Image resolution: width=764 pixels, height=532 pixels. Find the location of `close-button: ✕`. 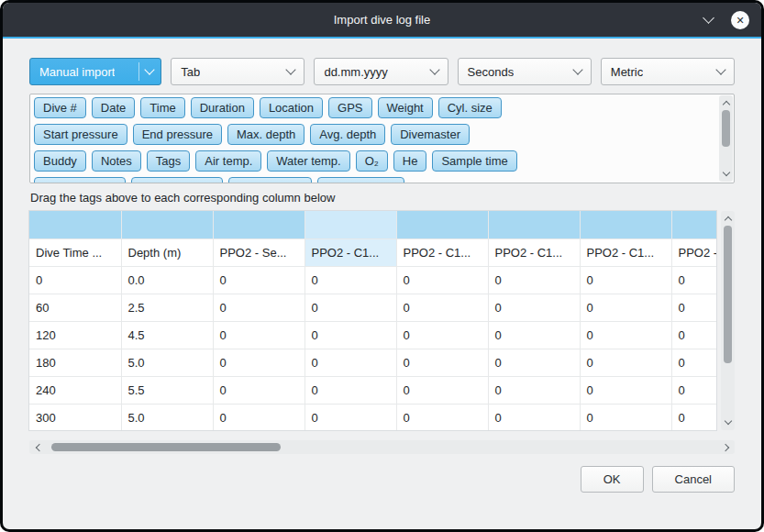

close-button: ✕ is located at coordinates (740, 20).